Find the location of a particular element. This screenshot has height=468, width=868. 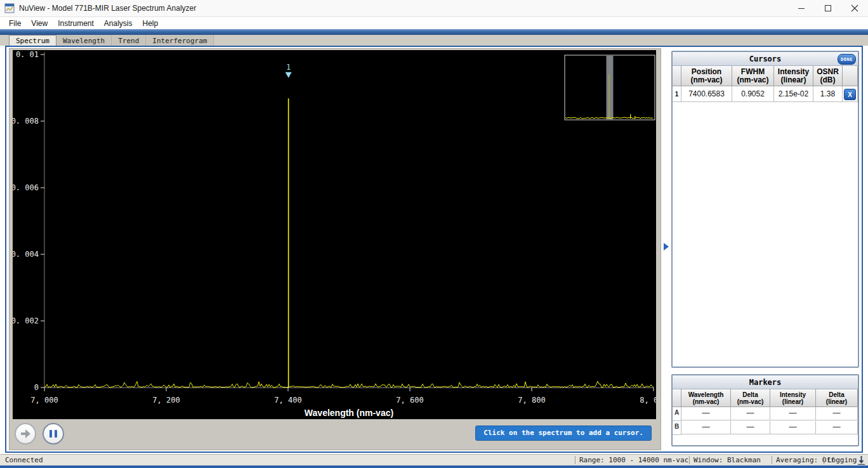

status-range: Range: 1000 - 14000 nm-vac is located at coordinates (634, 460).